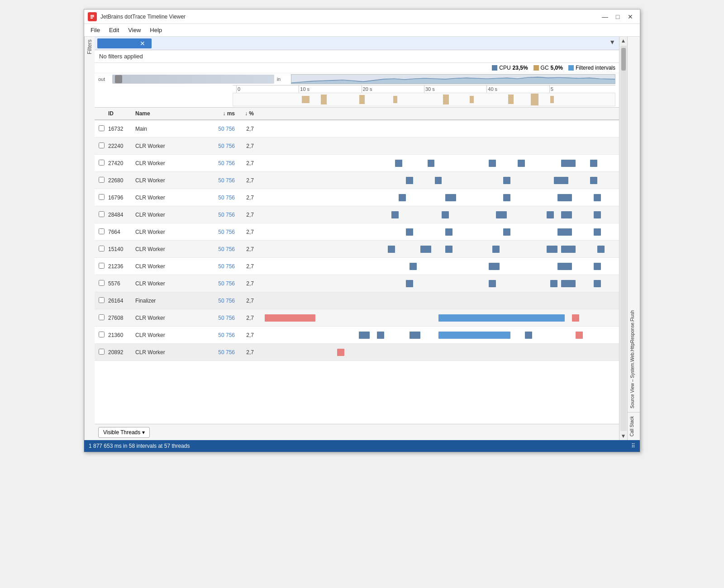 Image resolution: width=724 pixels, height=588 pixels. I want to click on th-pct: ↓ %, so click(246, 114).